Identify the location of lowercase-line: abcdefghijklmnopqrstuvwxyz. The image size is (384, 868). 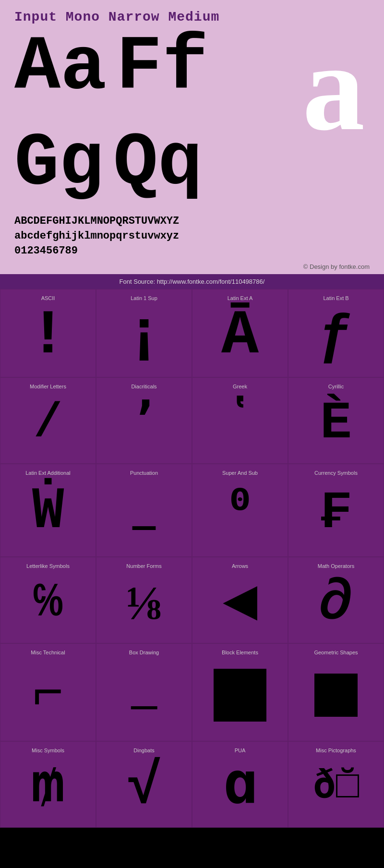
(192, 236).